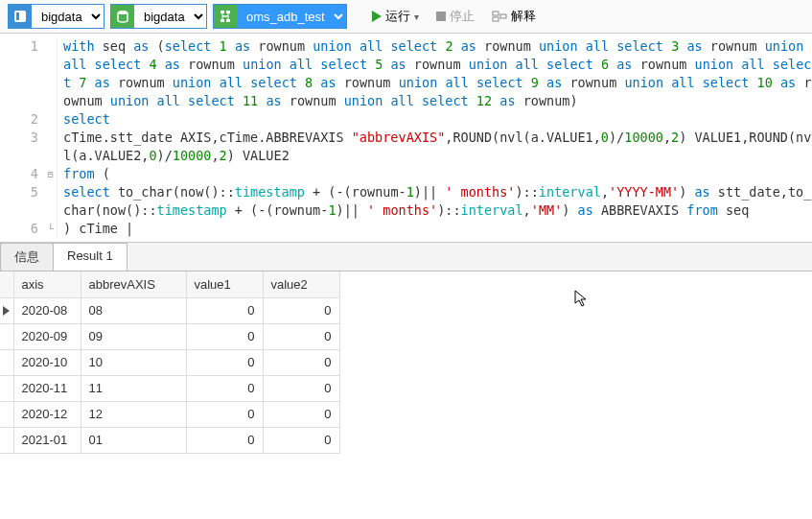  What do you see at coordinates (7, 284) in the screenshot?
I see `row-pointer-header` at bounding box center [7, 284].